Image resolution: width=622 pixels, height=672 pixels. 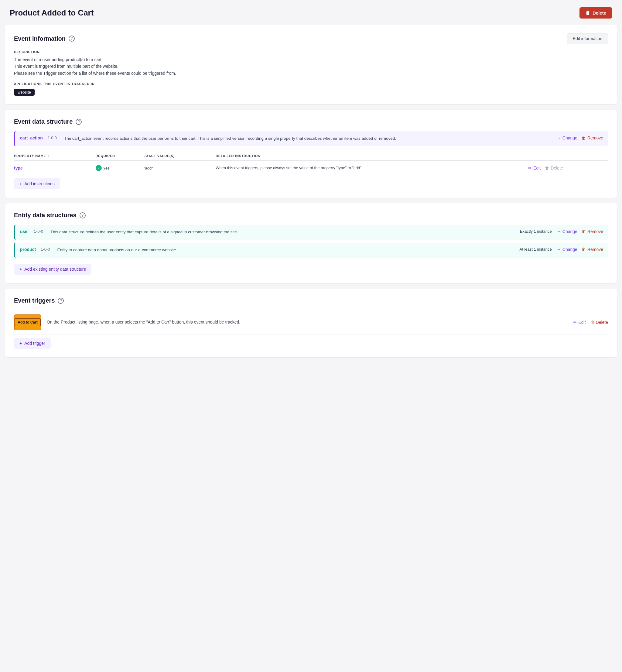 I want to click on product-change-link: ↔ Change, so click(x=567, y=249).